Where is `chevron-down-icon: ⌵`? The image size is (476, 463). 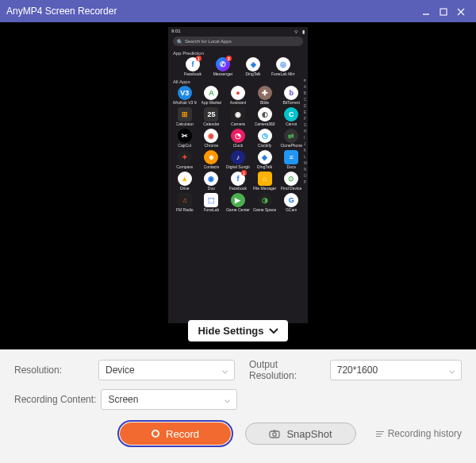 chevron-down-icon: ⌵ is located at coordinates (225, 370).